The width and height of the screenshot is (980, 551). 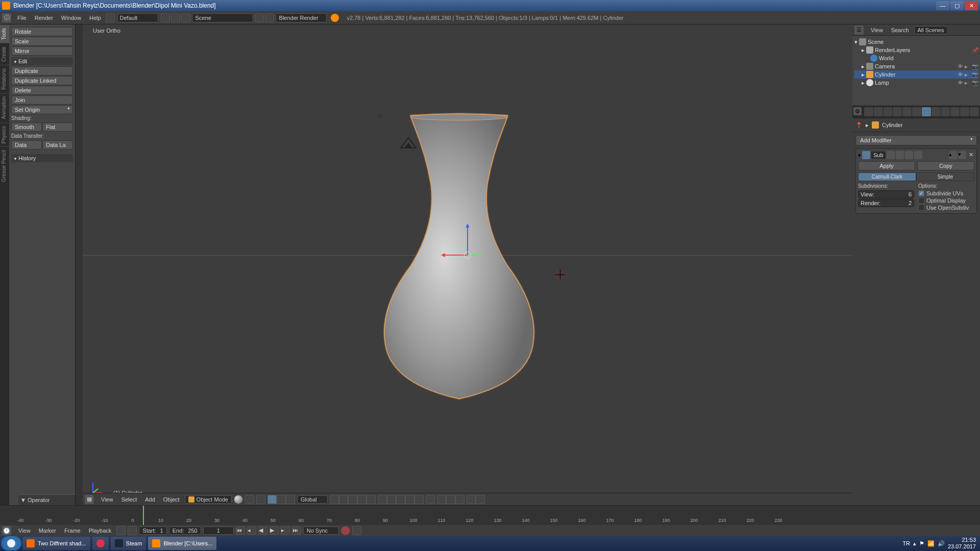 What do you see at coordinates (42, 41) in the screenshot?
I see `scale-button: Scale` at bounding box center [42, 41].